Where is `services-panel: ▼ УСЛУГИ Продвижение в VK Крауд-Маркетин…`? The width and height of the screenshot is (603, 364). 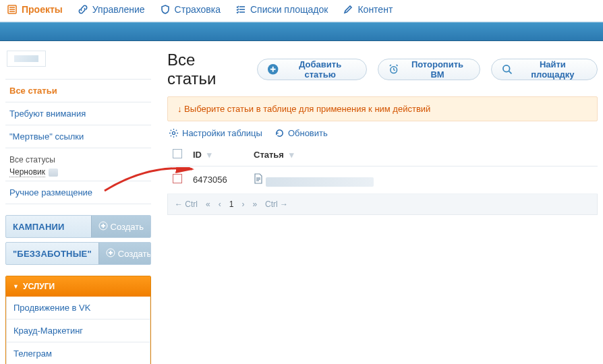 services-panel: ▼ УСЛУГИ Продвижение в VK Крауд-Маркетин… is located at coordinates (78, 320).